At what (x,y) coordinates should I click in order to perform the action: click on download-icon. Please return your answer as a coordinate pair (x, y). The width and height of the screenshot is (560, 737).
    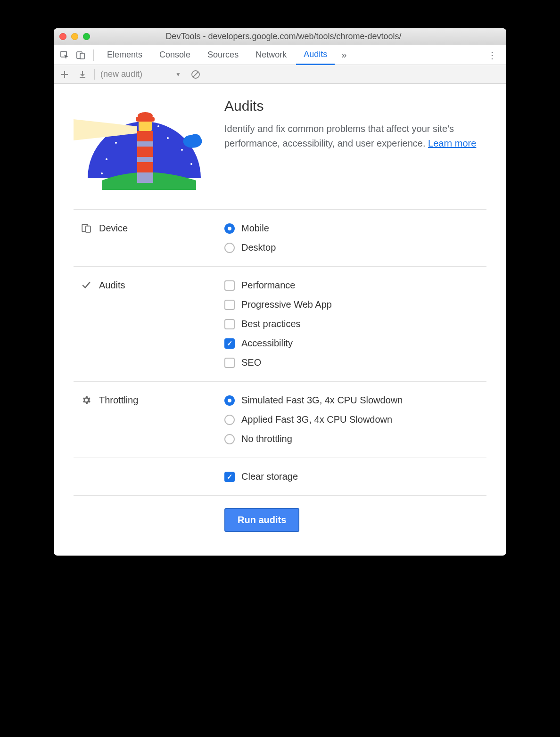
    Looking at the image, I should click on (82, 74).